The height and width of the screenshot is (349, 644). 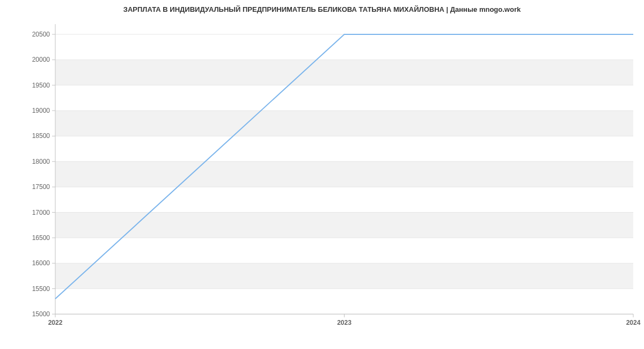 I want to click on svg-text: 15500, so click(x=41, y=289).